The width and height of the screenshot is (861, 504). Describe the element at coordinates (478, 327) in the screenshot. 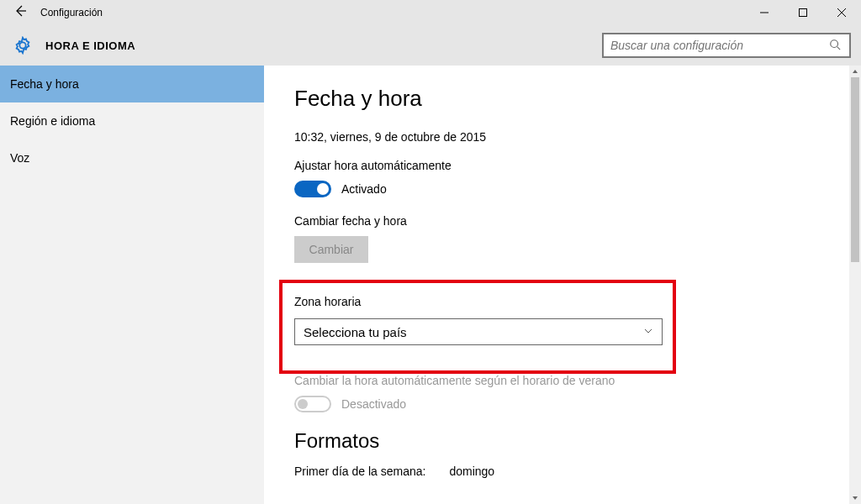

I see `timezone-highlight: Zona horaria Selecciona tu país` at that location.